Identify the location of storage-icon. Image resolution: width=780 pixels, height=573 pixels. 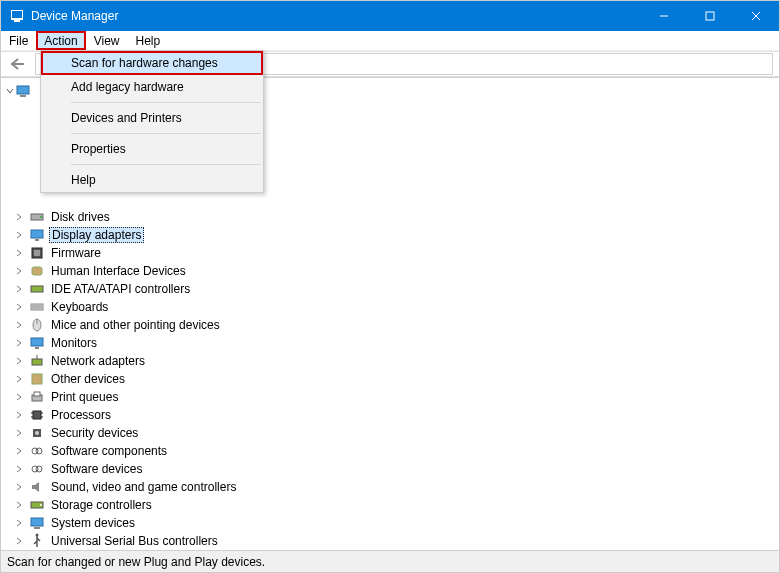
(37, 505).